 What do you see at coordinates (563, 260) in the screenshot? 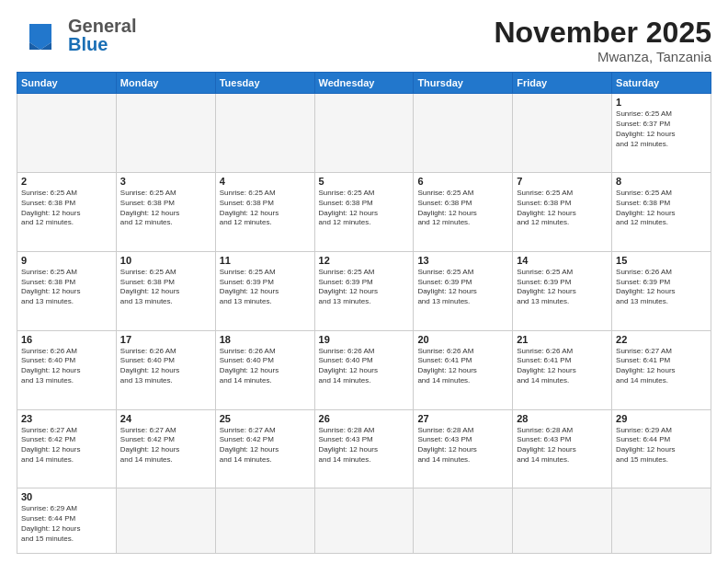
I see `day-number: 14` at bounding box center [563, 260].